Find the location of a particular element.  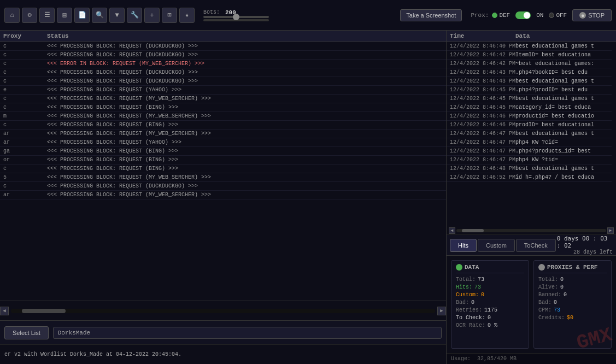

prox-cpm-row: CPM: 73 is located at coordinates (573, 310).